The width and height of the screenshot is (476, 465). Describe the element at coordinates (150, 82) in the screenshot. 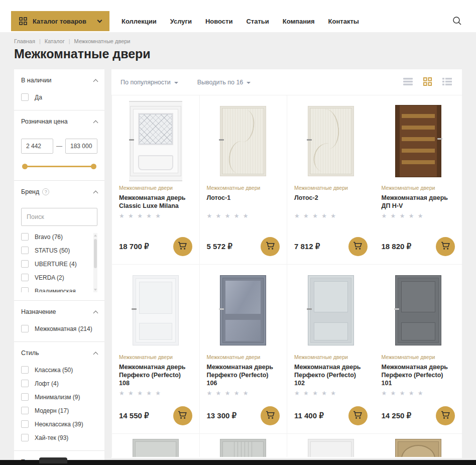

I see `sort-dropdown: По популярности` at that location.